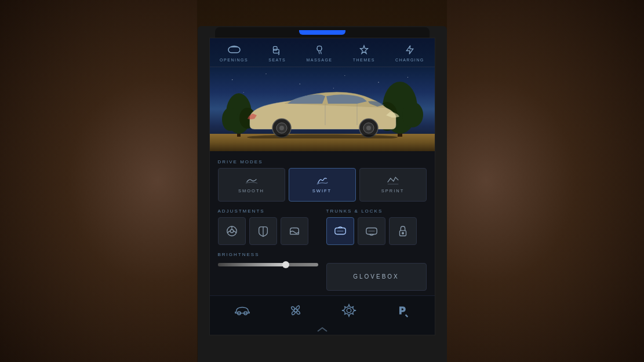 The width and height of the screenshot is (644, 362). I want to click on frunk-icon, so click(340, 231).